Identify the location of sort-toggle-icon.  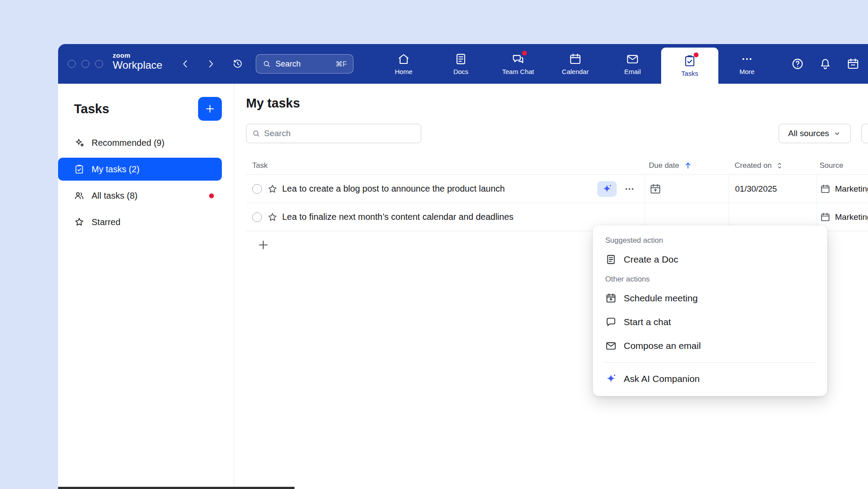
(780, 166).